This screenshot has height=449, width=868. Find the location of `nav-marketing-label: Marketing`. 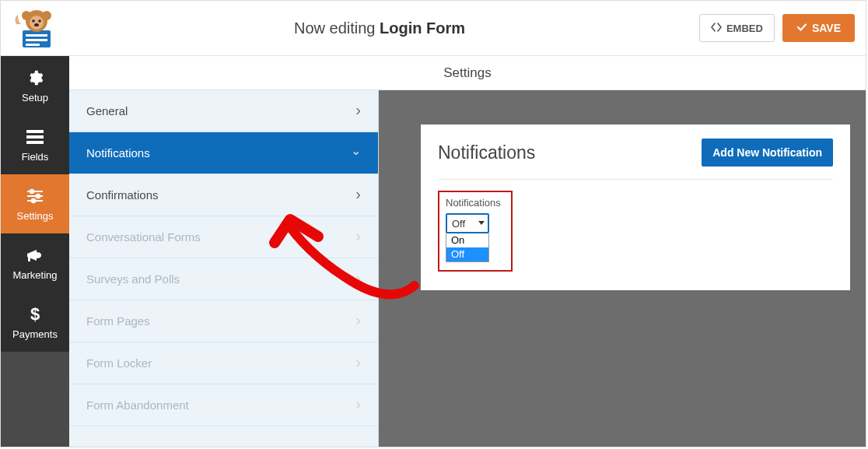

nav-marketing-label: Marketing is located at coordinates (34, 275).